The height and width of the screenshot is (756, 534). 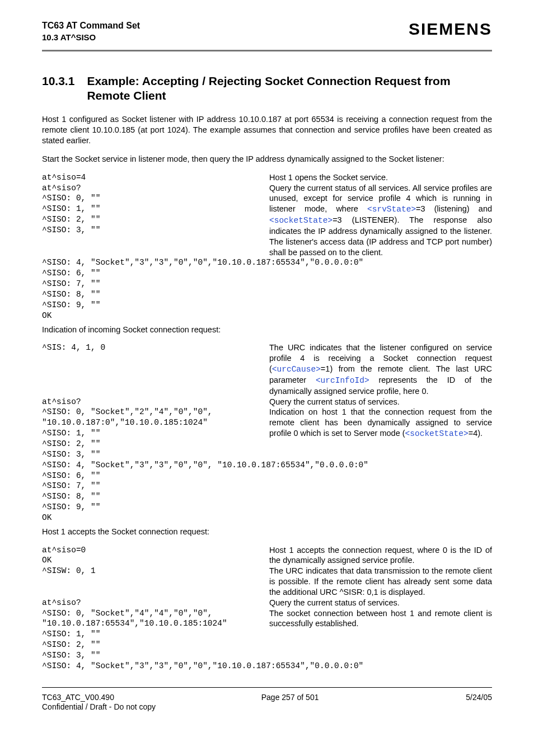 I want to click on label-accepts: Host 1 accepts the Socket connection req…, so click(x=267, y=532).